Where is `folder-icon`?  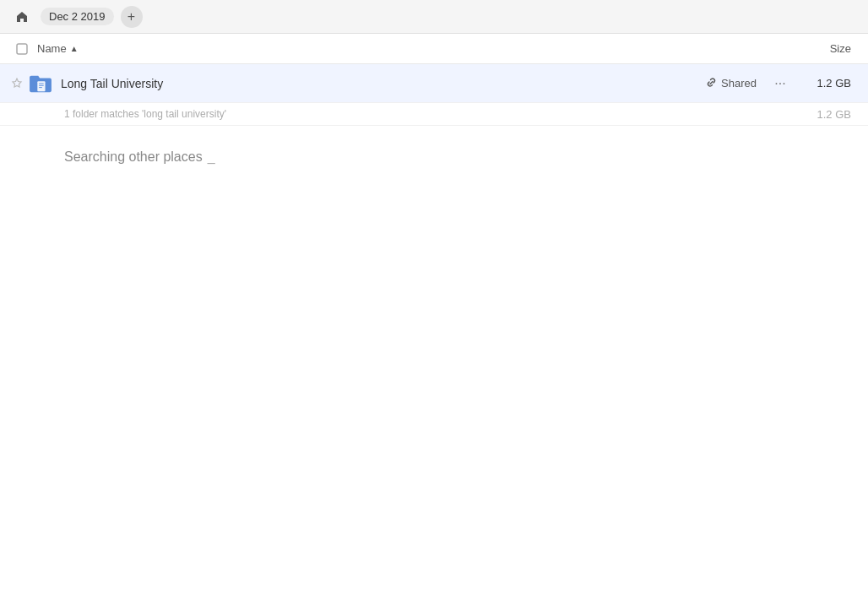
folder-icon is located at coordinates (41, 84).